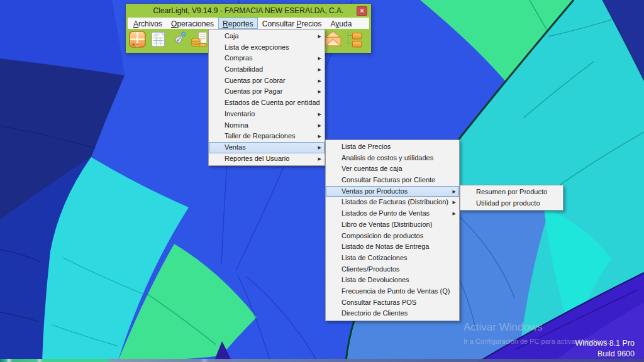  I want to click on reportes-menu-item-estados-de-cuenta-por-entidad: Estados de Cuenta por entidad, so click(267, 103).